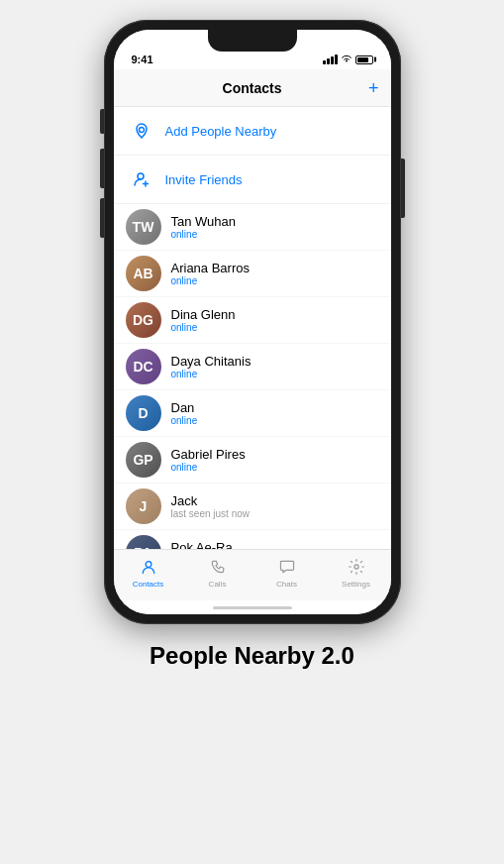 This screenshot has height=864, width=504. Describe the element at coordinates (364, 59) in the screenshot. I see `battery-icon` at that location.